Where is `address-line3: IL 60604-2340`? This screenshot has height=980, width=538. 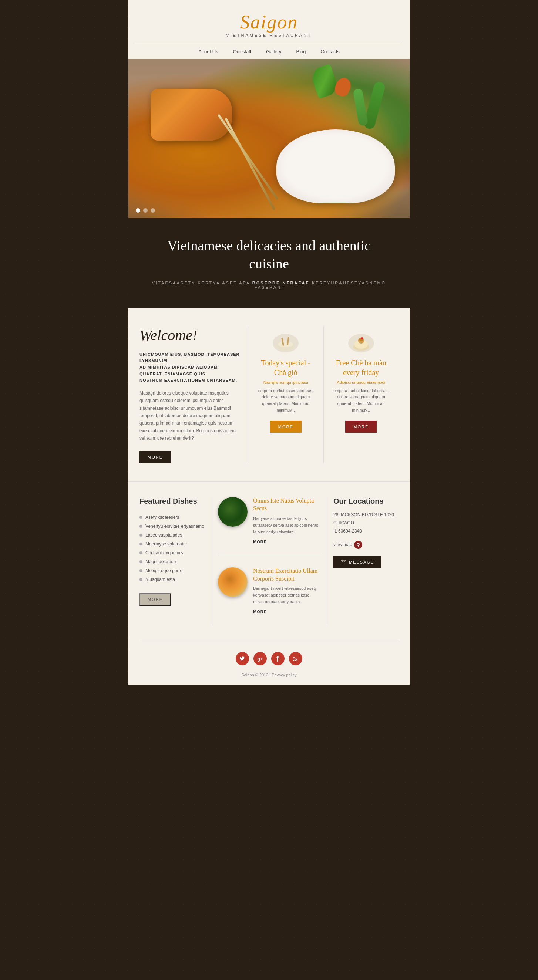
address-line3: IL 60604-2340 is located at coordinates (366, 531).